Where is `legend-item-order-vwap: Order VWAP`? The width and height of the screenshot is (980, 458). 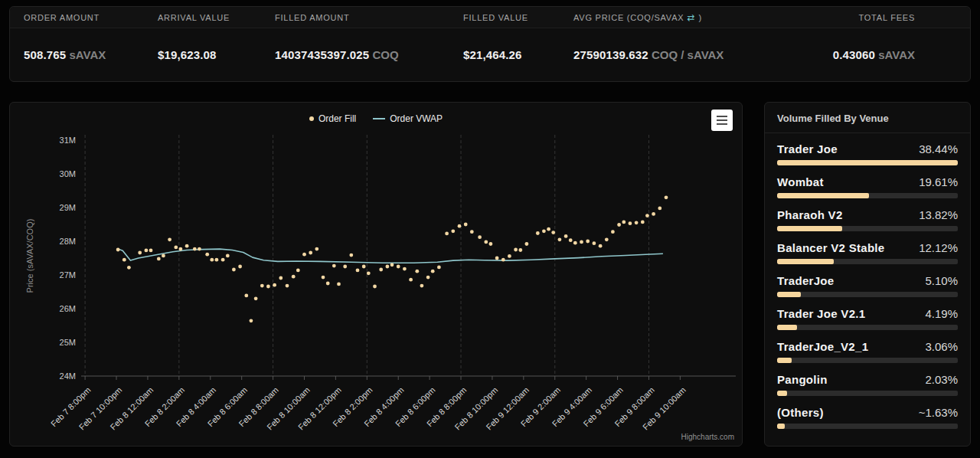 legend-item-order-vwap: Order VWAP is located at coordinates (407, 119).